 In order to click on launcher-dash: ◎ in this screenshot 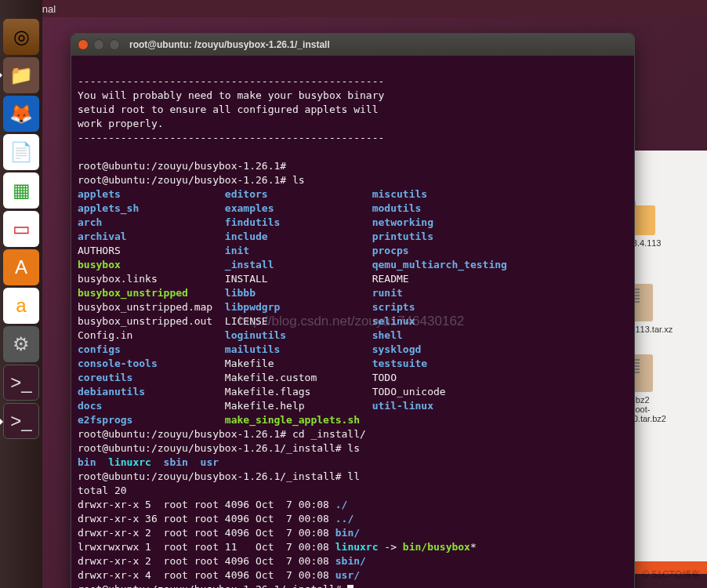, I will do `click(21, 37)`.